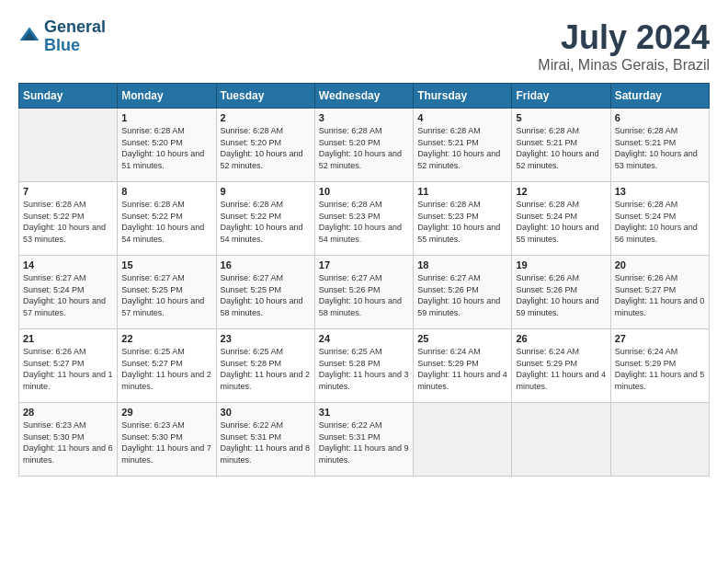 Image resolution: width=728 pixels, height=563 pixels. Describe the element at coordinates (561, 295) in the screenshot. I see `day-info: Sunrise: 6:26 AMSunset: 5:26 PMDaylight:…` at that location.